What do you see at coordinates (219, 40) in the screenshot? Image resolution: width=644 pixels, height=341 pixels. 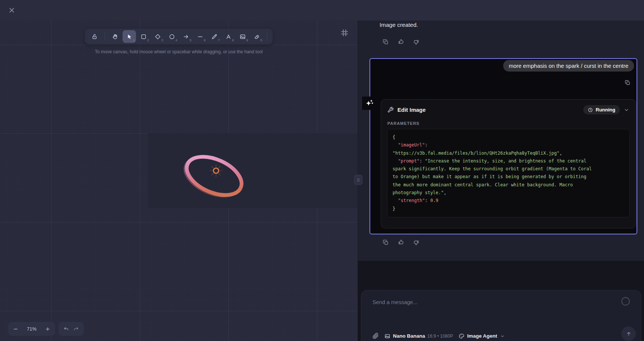 I see `tool-shortcut: 7` at bounding box center [219, 40].